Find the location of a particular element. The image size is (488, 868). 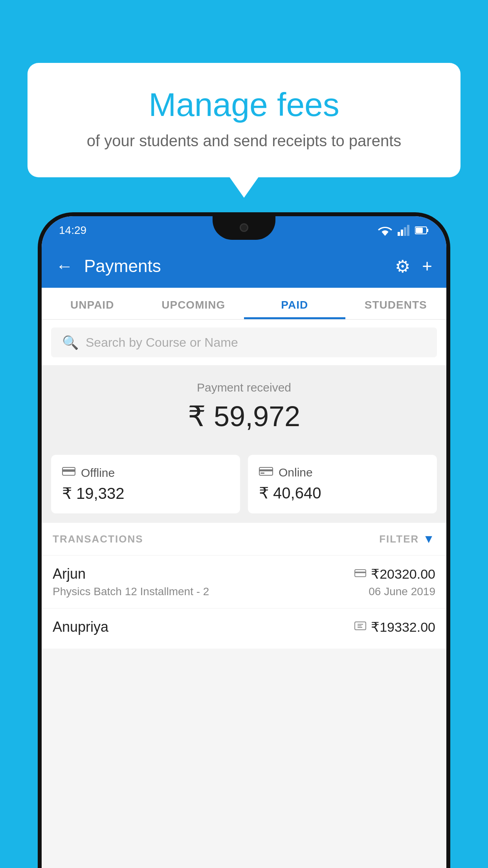

arjun-amount: ₹20320.00 is located at coordinates (403, 574).